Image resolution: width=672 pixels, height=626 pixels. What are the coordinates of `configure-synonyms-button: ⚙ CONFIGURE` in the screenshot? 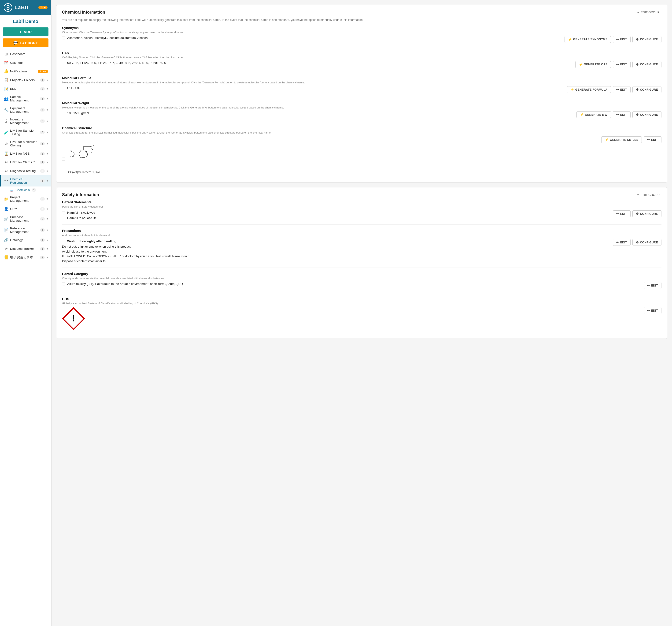 It's located at (647, 40).